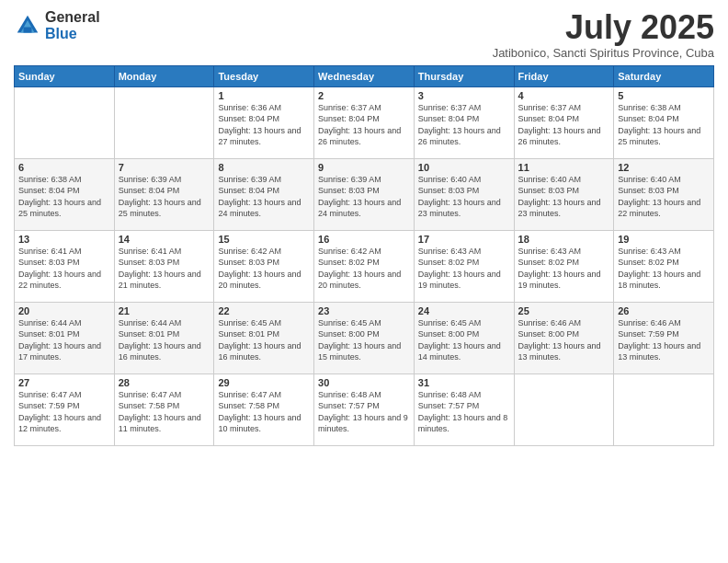 This screenshot has height=563, width=728. What do you see at coordinates (664, 239) in the screenshot?
I see `day-number: 19` at bounding box center [664, 239].